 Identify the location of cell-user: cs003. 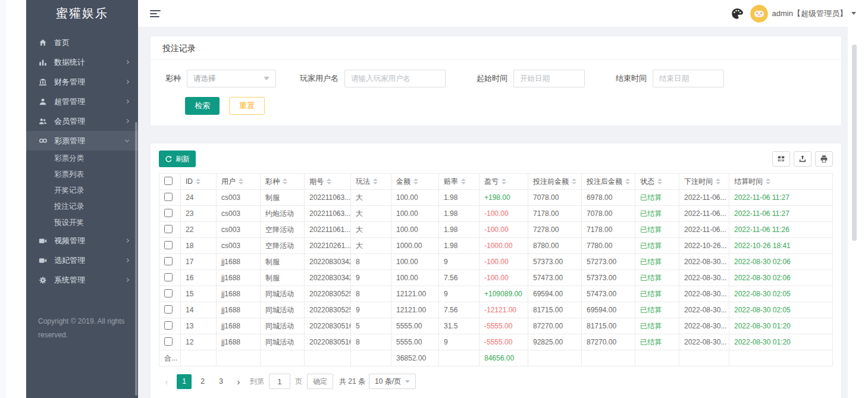
(239, 246).